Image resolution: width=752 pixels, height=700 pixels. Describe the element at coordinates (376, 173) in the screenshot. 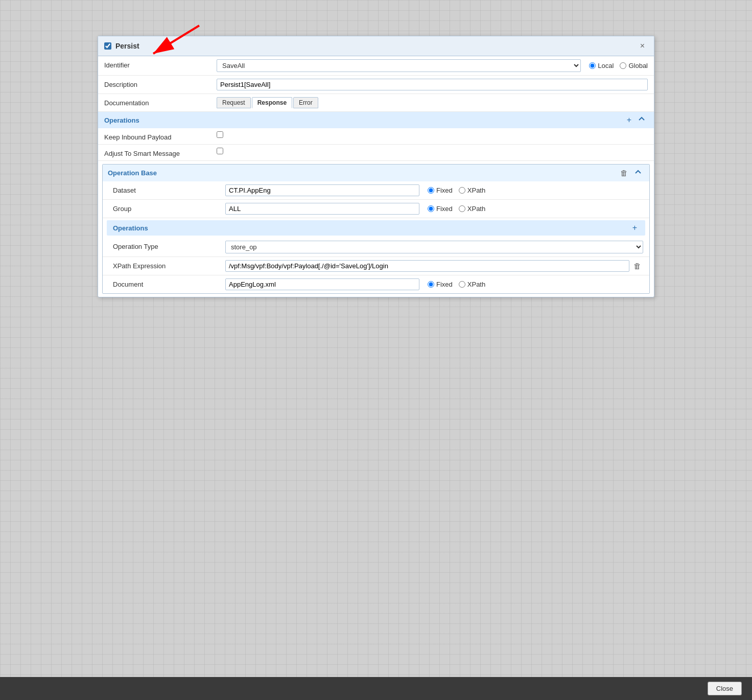

I see `operation-base-header: Operation Base 🗑` at that location.